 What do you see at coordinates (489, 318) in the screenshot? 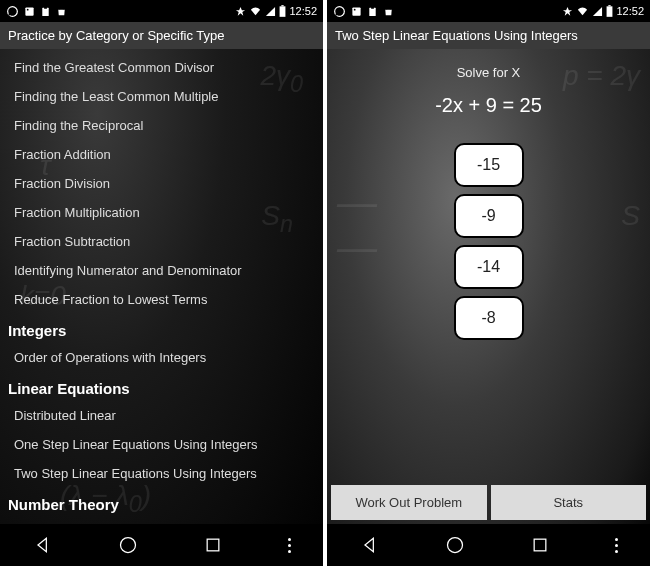
I see `answer-button: -8` at bounding box center [489, 318].